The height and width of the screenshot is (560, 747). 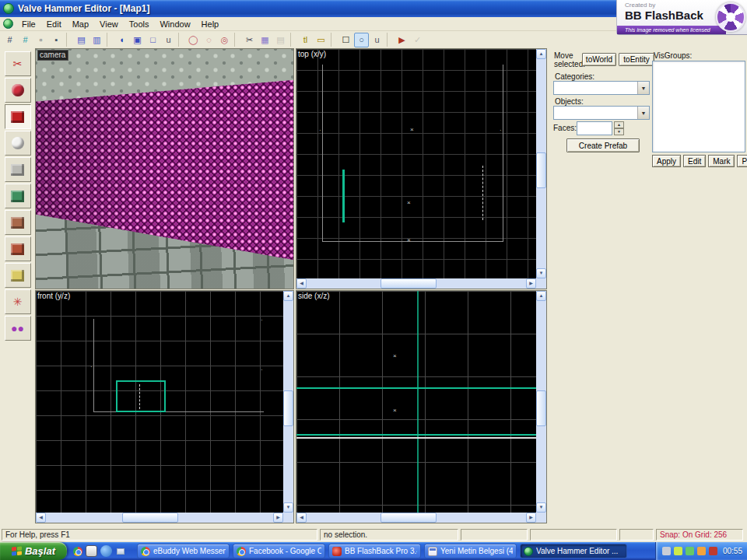 What do you see at coordinates (18, 90) in the screenshot?
I see `magnify-tool` at bounding box center [18, 90].